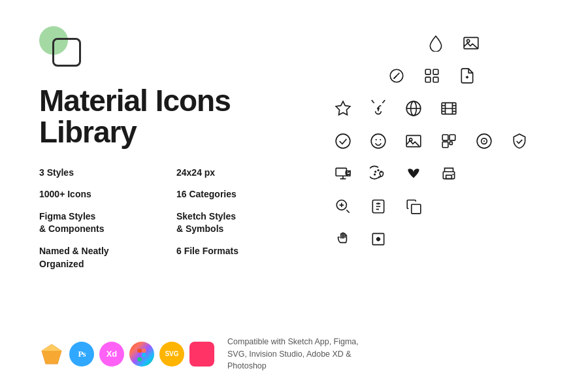 This screenshot has height=392, width=588. Describe the element at coordinates (414, 206) in the screenshot. I see `copy-icon` at that location.